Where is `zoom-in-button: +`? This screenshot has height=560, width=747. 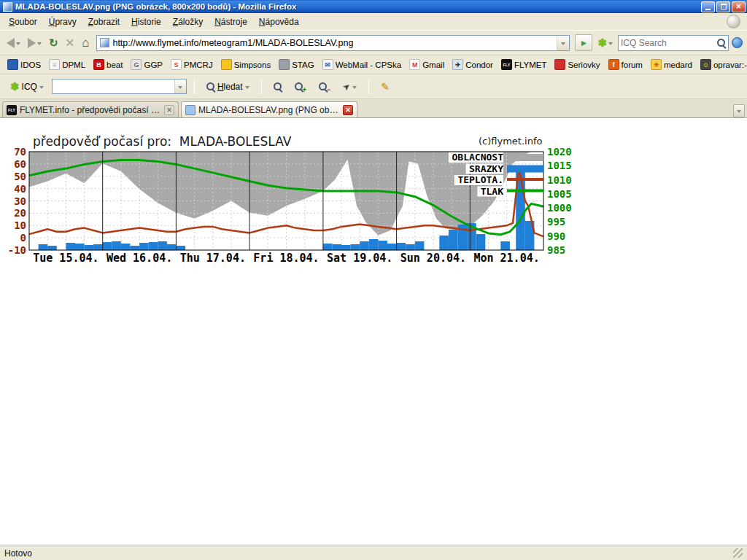 zoom-in-button: + is located at coordinates (301, 87).